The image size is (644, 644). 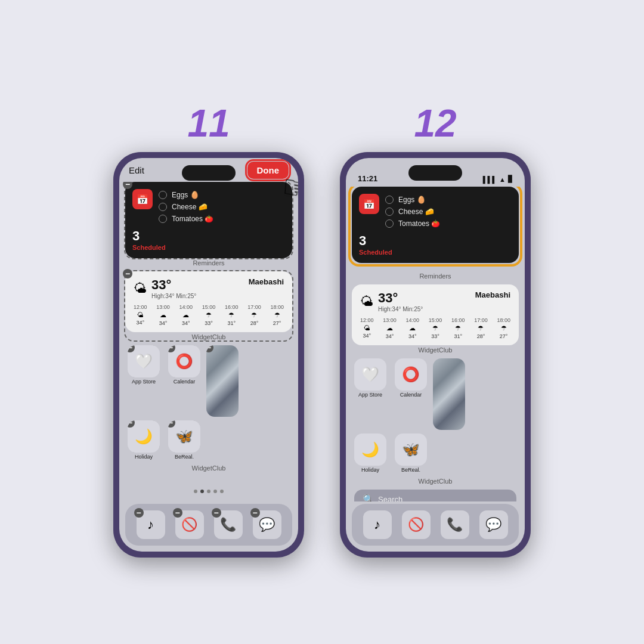 What do you see at coordinates (209, 207) in the screenshot?
I see `widget-header: 📅 Eggs 🥚 Cheese 🧀` at bounding box center [209, 207].